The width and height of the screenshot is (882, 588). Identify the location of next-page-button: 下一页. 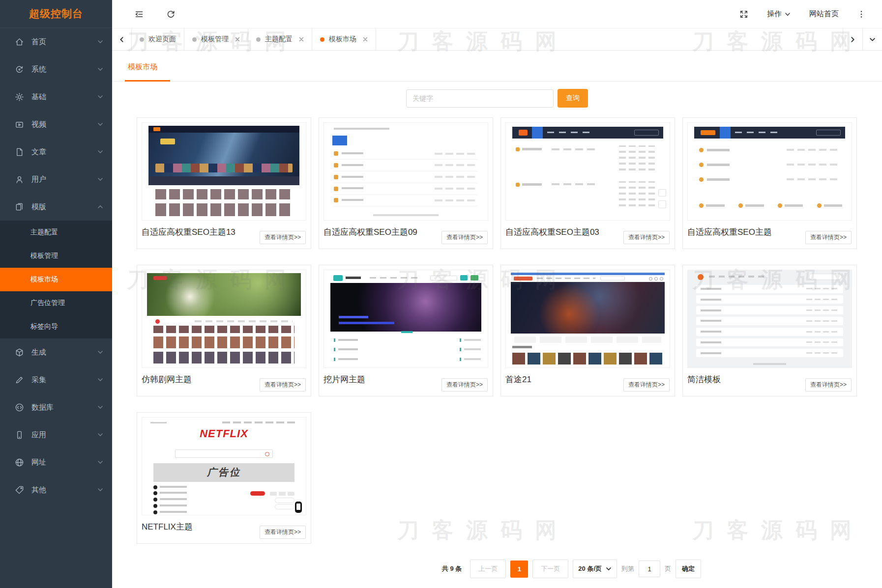
(551, 569).